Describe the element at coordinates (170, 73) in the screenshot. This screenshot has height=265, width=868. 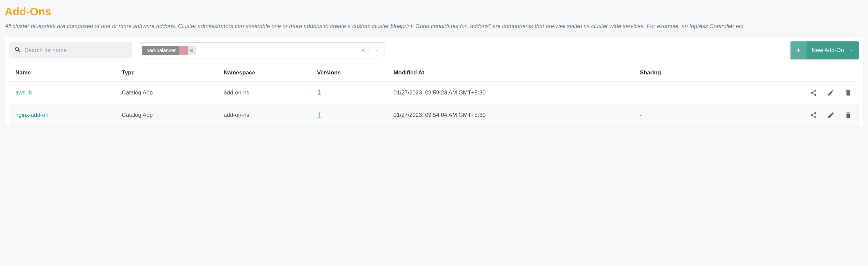
I see `column-header-type: Type` at that location.